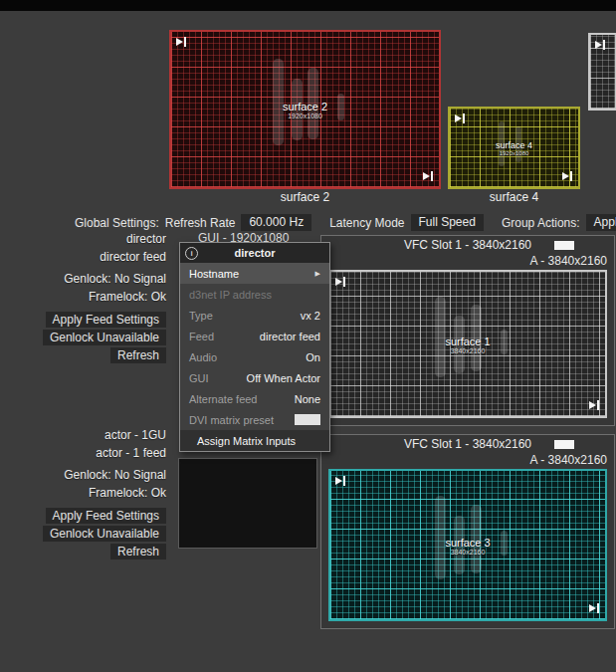  Describe the element at coordinates (312, 357) in the screenshot. I see `popup-row-value: On` at that location.